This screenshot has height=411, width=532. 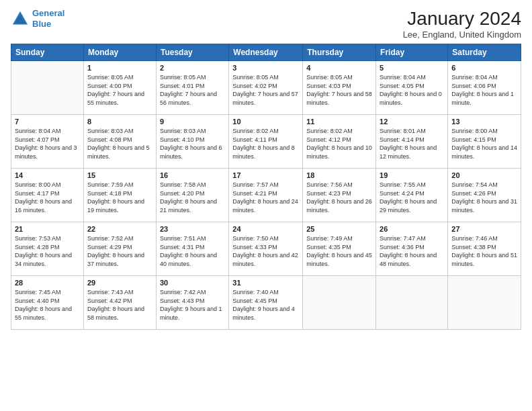 What do you see at coordinates (462, 19) in the screenshot?
I see `month-title: January 2024` at bounding box center [462, 19].